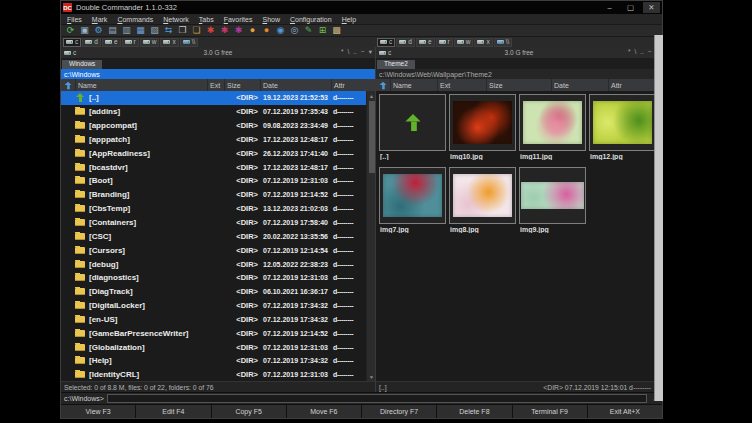 This screenshot has width=752, height=423. What do you see at coordinates (413, 204) in the screenshot?
I see `thumbnail-item: img7.jpg` at bounding box center [413, 204].